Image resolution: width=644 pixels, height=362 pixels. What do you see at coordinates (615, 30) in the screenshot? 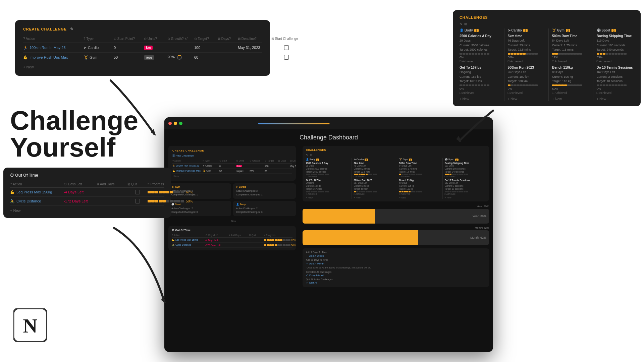
I see `col-header-sport: ⚽ Sport 2` at bounding box center [615, 30].